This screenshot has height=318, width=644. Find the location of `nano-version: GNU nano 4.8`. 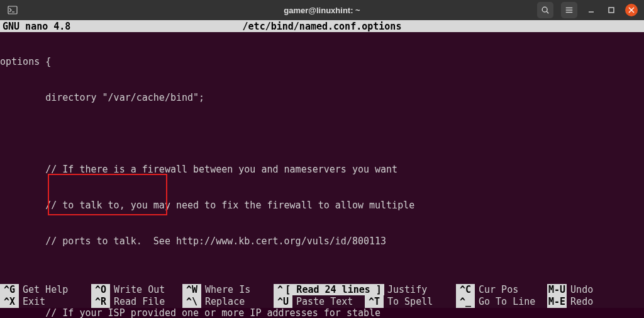

nano-version: GNU nano 4.8 is located at coordinates (36, 26).